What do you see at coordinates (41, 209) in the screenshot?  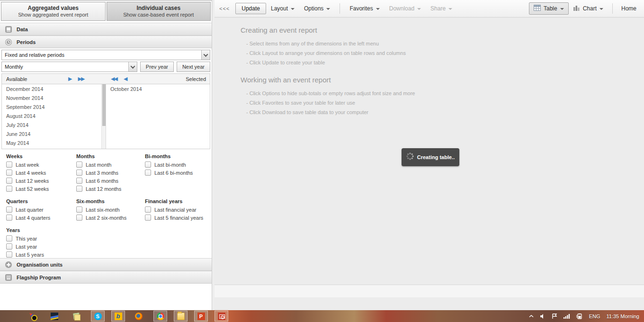 I see `checkbox-last-quarter: Last quarter` at bounding box center [41, 209].